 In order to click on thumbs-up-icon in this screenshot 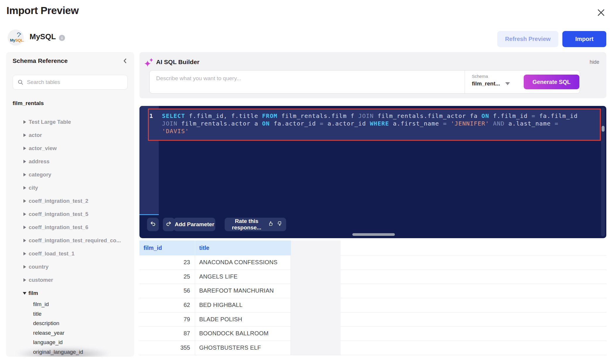, I will do `click(271, 224)`.